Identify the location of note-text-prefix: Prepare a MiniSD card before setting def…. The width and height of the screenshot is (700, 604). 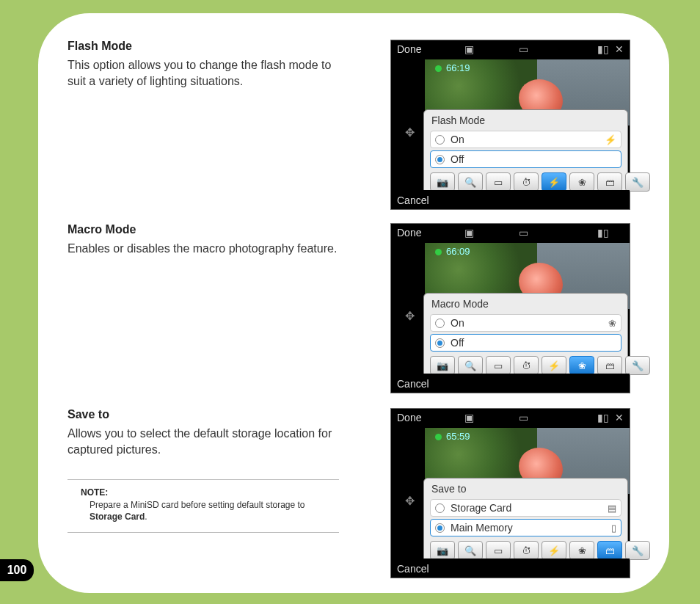
(197, 505).